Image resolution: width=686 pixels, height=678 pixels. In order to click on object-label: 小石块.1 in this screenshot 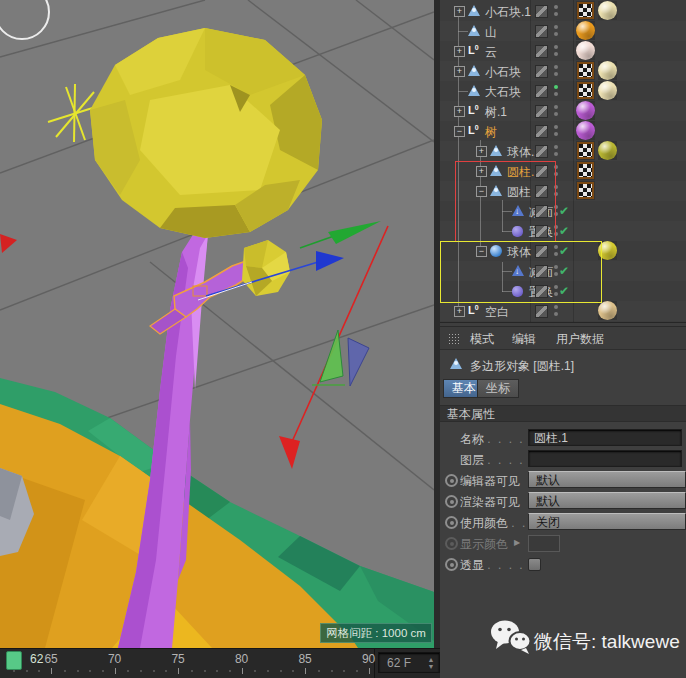, I will do `click(508, 12)`.